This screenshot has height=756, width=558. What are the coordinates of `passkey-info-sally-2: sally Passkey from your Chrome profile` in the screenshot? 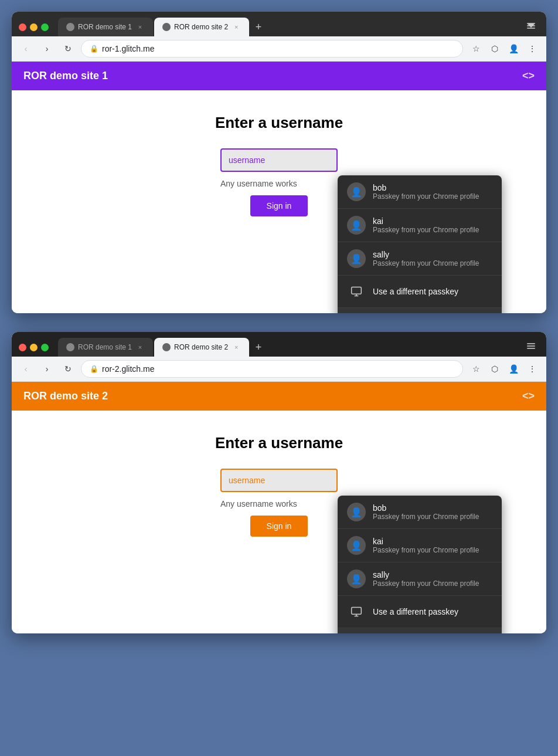 It's located at (426, 579).